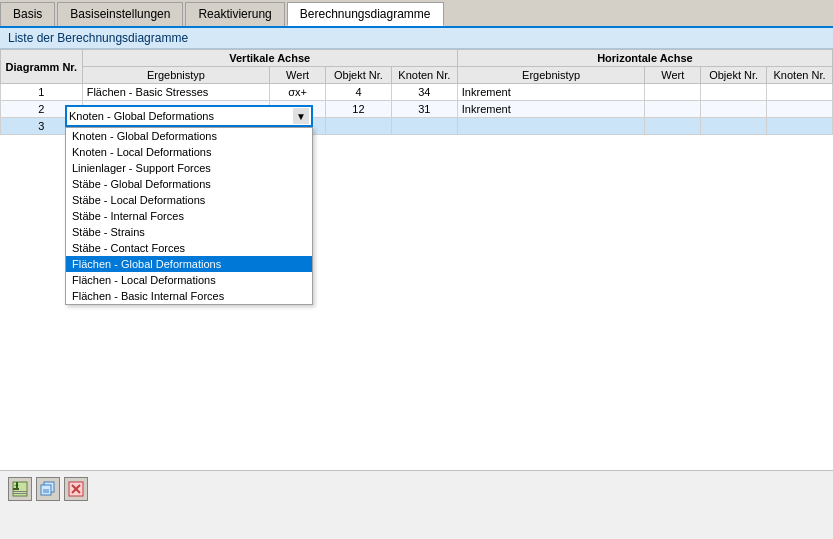 The height and width of the screenshot is (539, 833). Describe the element at coordinates (42, 67) in the screenshot. I see `col-header-diagramm: Diagramm Nr.` at that location.